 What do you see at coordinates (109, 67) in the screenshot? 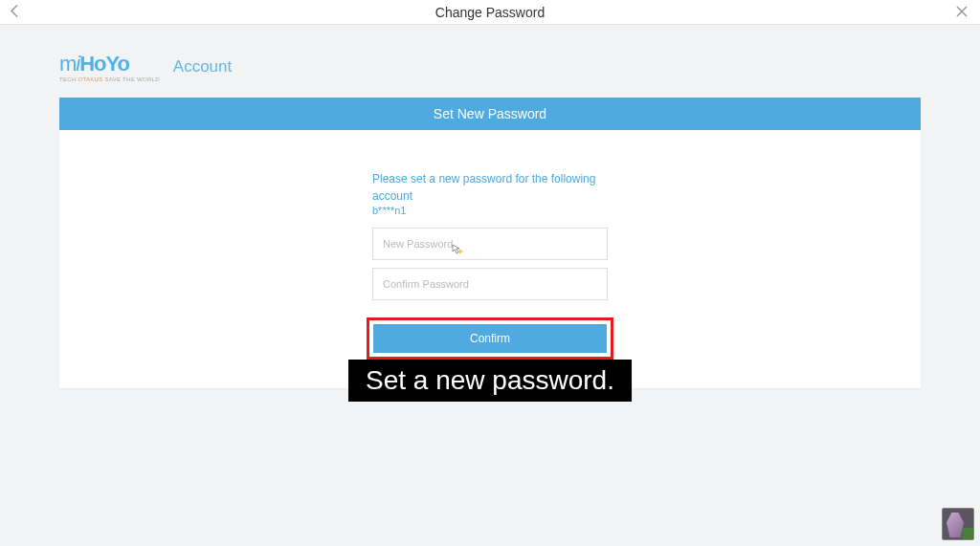
I see `mihoyo-logo: miHoYo TECH OTAKUS SAVE THE WORLD` at bounding box center [109, 67].